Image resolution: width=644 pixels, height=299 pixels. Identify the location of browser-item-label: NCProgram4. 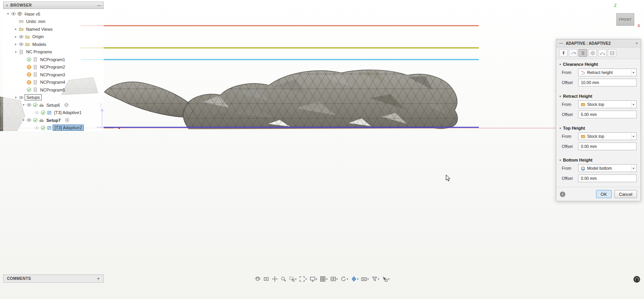
(53, 82).